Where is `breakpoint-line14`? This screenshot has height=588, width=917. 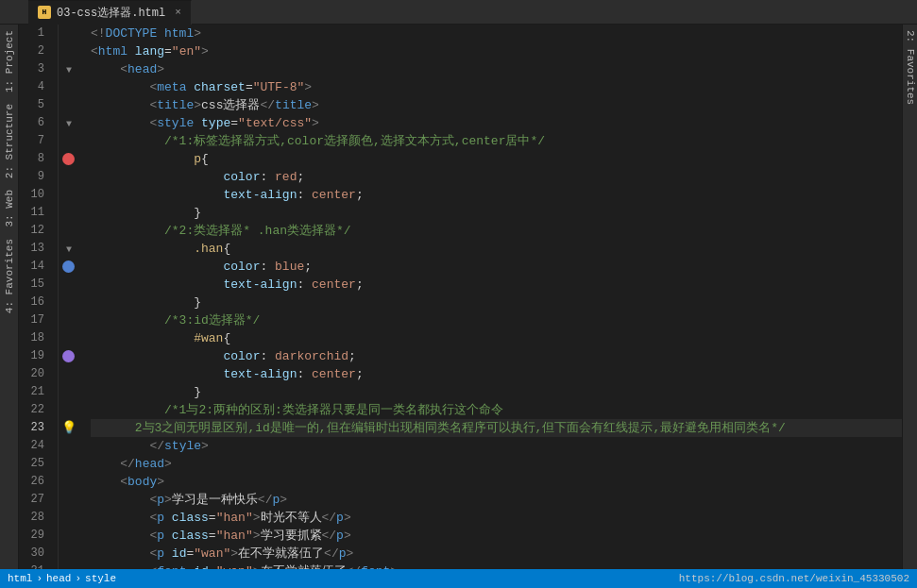
breakpoint-line14 is located at coordinates (68, 266).